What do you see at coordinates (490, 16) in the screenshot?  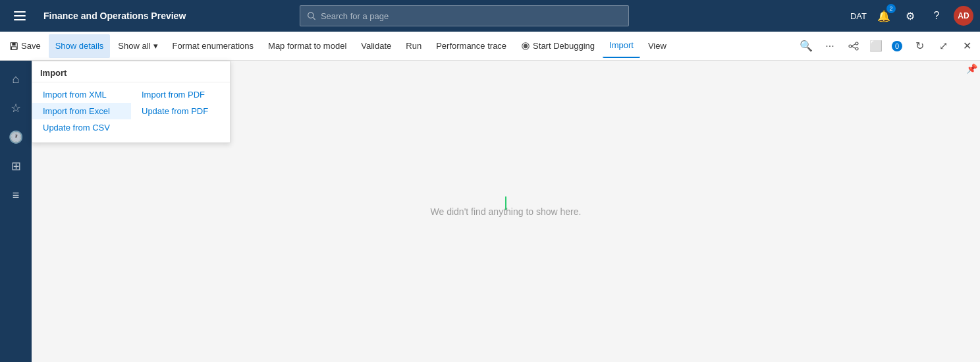 I see `top-bar: Finance and Operations Preview DAT 🔔 2 ⚙…` at bounding box center [490, 16].